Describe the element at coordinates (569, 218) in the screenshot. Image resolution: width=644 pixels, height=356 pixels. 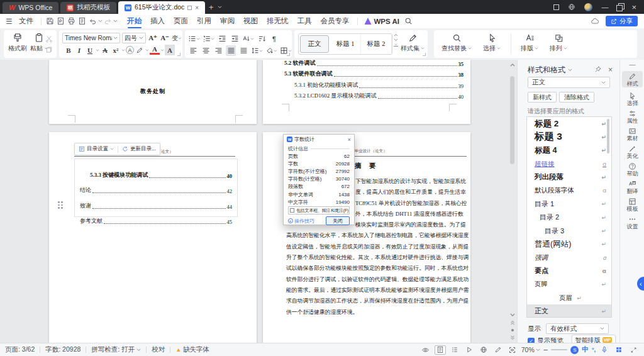
I see `style-item: 目录 2 ↵` at that location.